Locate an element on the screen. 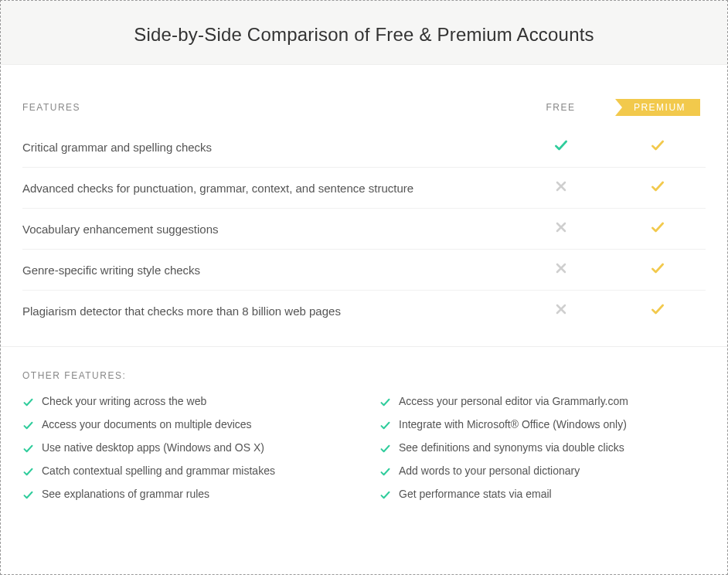  table-row: Vocabulary enhancement suggestions is located at coordinates (364, 229).